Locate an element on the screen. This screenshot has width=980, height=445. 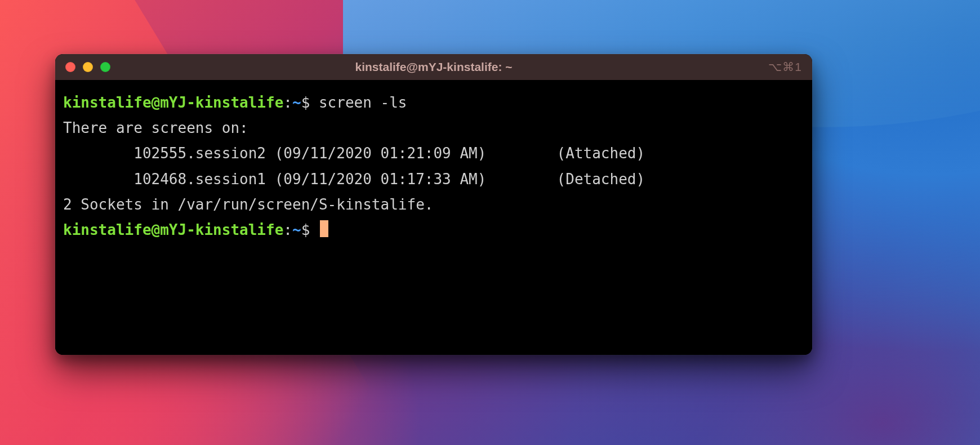
traffic-lights is located at coordinates (88, 67).